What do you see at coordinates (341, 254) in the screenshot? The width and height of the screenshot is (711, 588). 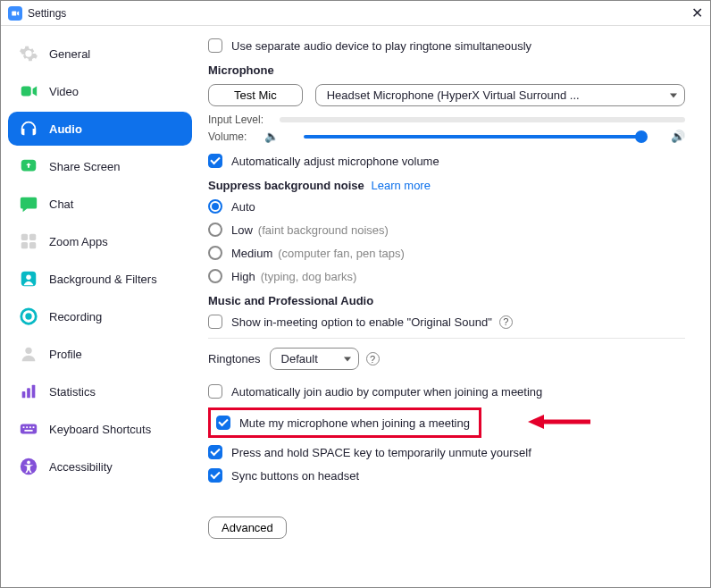 I see `noise-medium-hint: (computer fan, pen taps)` at bounding box center [341, 254].